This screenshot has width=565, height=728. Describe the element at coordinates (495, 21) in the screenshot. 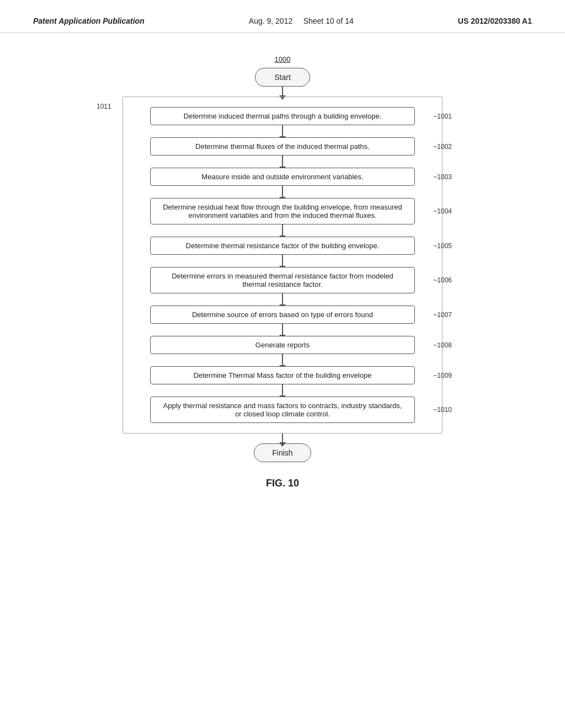

I see `patent-number: US 2012/0203380 A1` at that location.